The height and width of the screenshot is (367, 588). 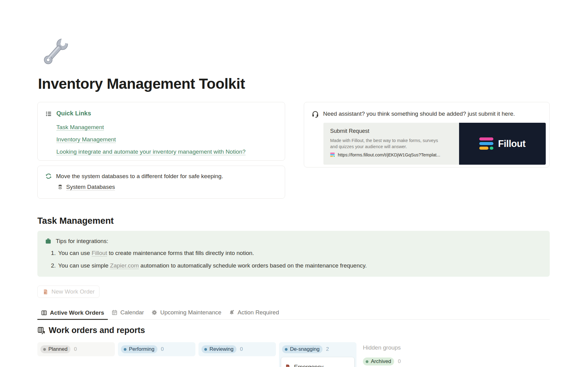 What do you see at coordinates (293, 313) in the screenshot?
I see `view-tabs: Active Work Orders Calendar` at bounding box center [293, 313].